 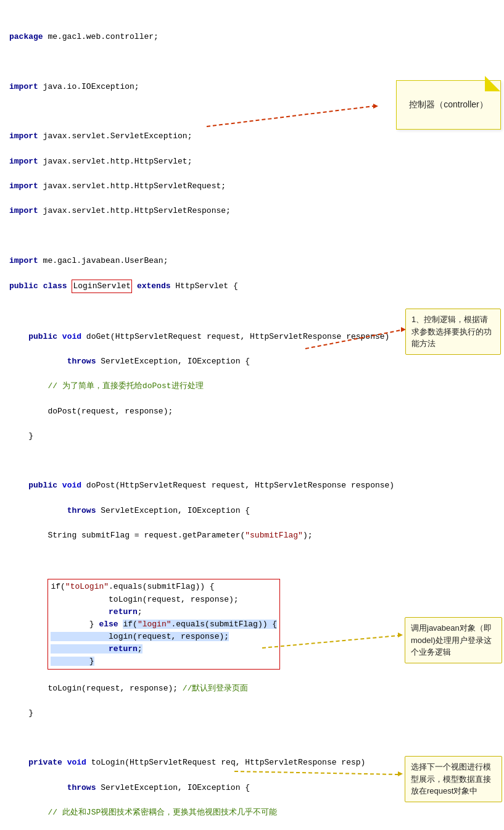 I want to click on line-5: import javax.servlet.ServletException;, so click(x=257, y=136).